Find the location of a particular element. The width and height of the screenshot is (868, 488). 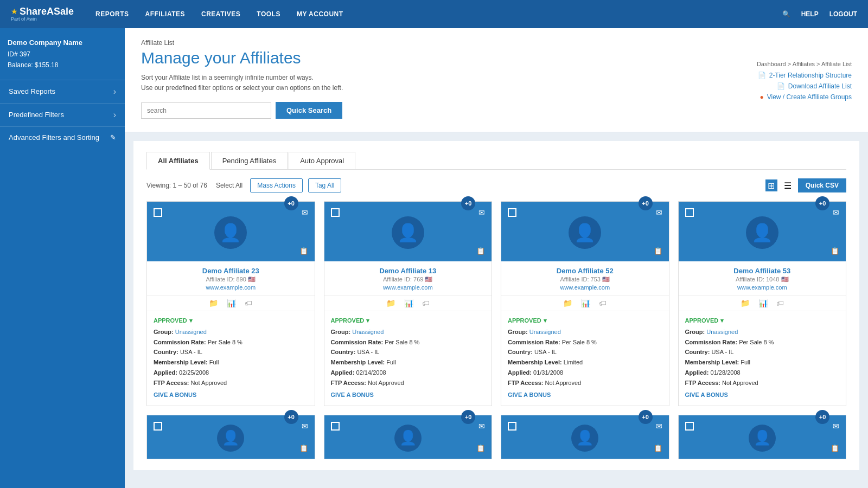

account-balance: Balance: $155.18 is located at coordinates (62, 65).